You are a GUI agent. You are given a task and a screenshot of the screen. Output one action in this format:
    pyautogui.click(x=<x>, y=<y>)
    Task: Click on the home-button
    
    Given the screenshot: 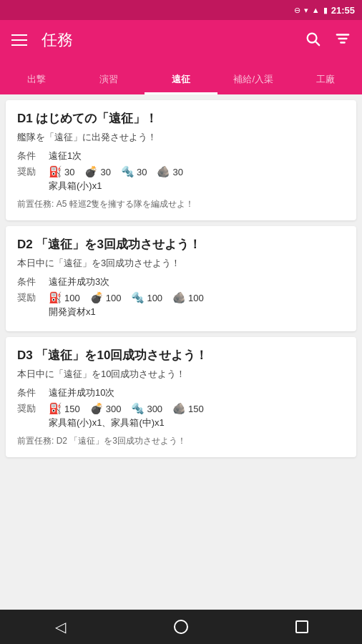 What is the action you would take?
    pyautogui.click(x=181, y=627)
    